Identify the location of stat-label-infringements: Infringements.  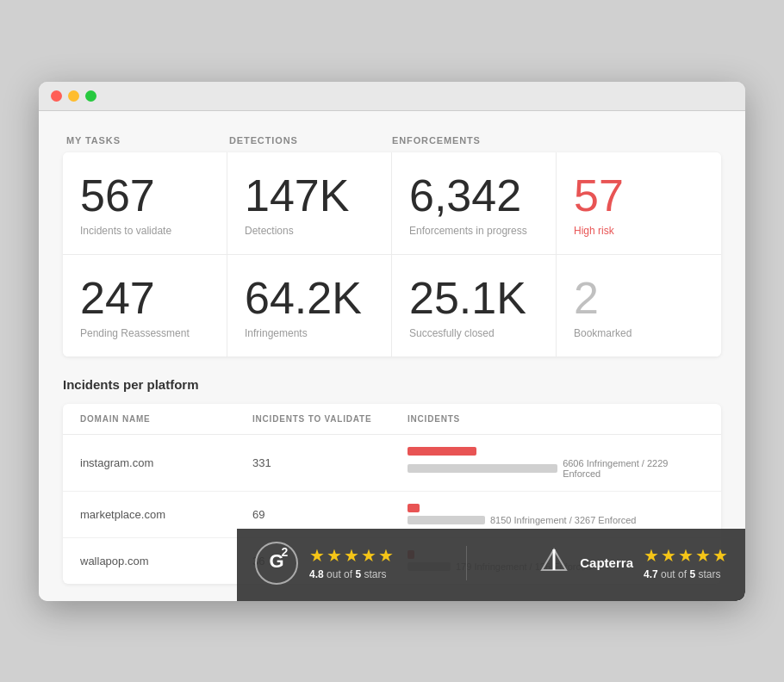
(309, 333).